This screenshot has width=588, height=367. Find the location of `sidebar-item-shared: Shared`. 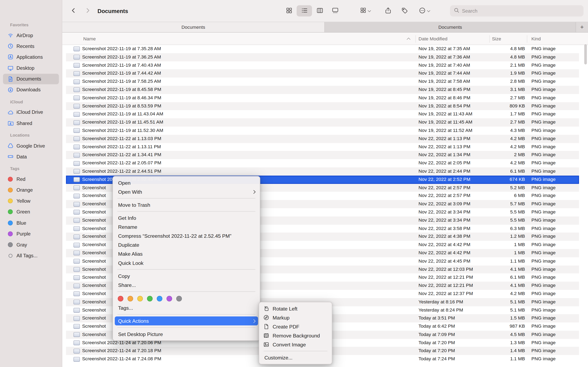

sidebar-item-shared: Shared is located at coordinates (31, 123).